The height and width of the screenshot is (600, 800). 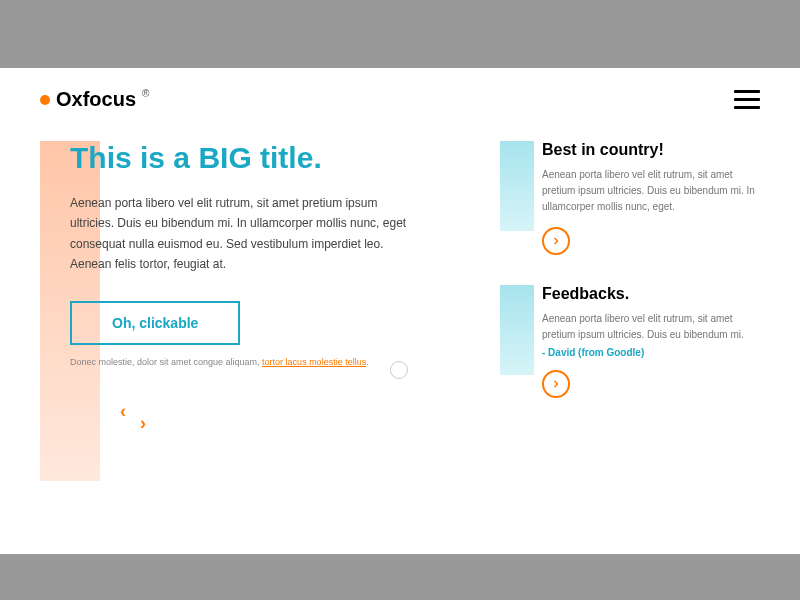 What do you see at coordinates (314, 362) in the screenshot?
I see `footnote-link: tortor lacus molestie tellus` at bounding box center [314, 362].